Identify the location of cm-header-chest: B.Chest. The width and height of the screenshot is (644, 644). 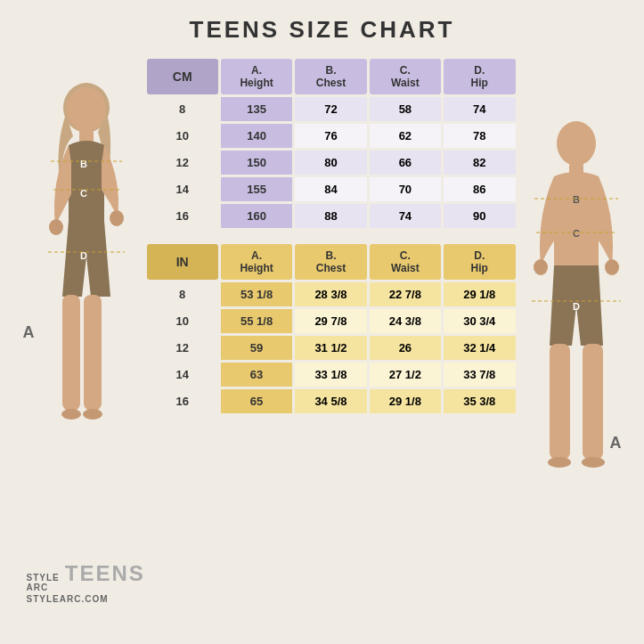
(330, 77).